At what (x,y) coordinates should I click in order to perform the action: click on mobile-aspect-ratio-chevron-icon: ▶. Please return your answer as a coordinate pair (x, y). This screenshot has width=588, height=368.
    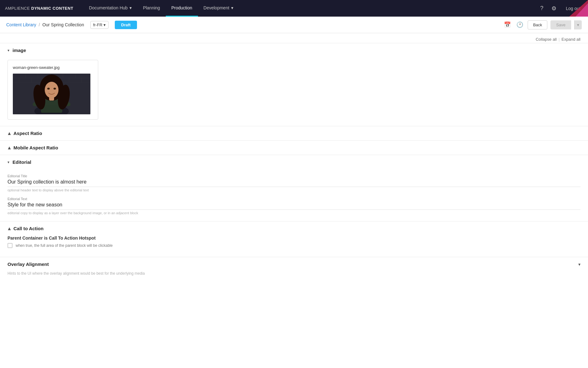
    Looking at the image, I should click on (9, 148).